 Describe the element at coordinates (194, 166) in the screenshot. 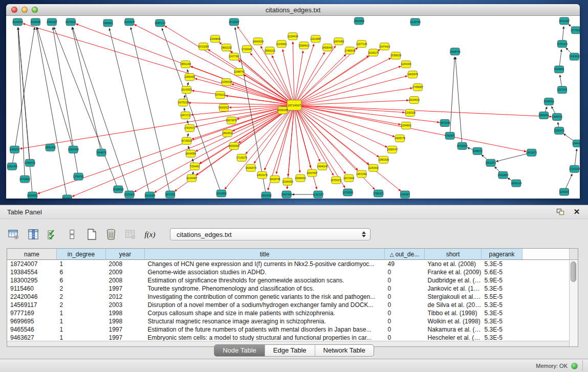

I see `network-node: 7254462` at that location.